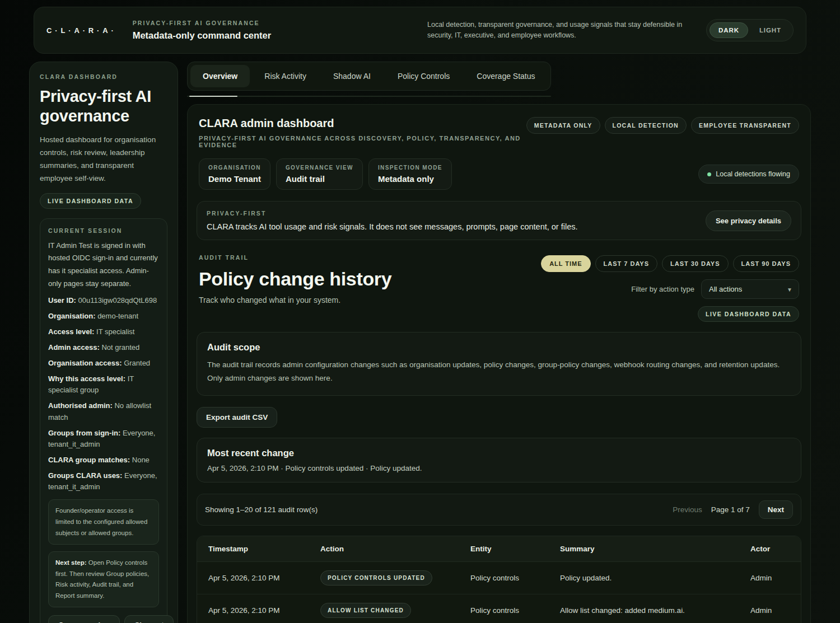 This screenshot has width=840, height=623. Describe the element at coordinates (319, 174) in the screenshot. I see `governance-view-chip: GOVERNANCE VIEW Audit trail` at that location.